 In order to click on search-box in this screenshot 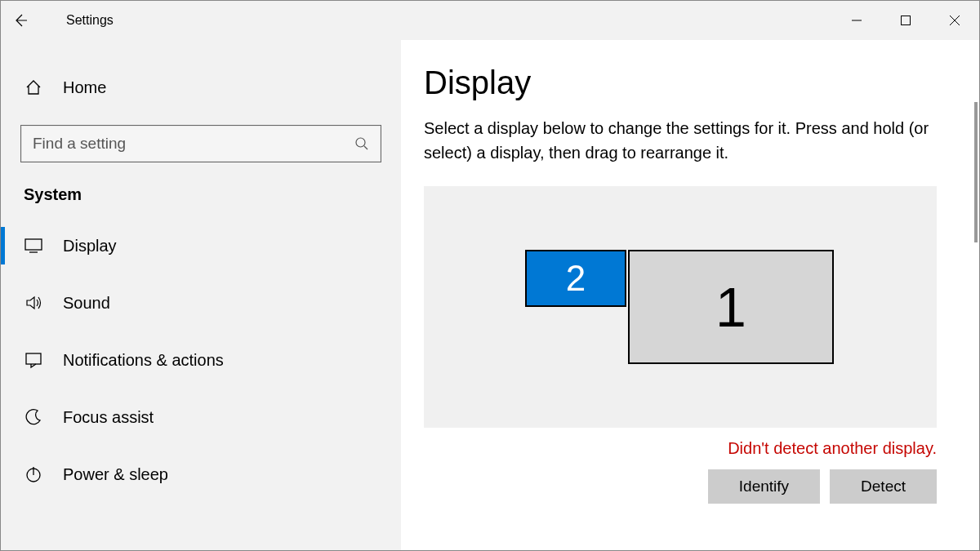, I will do `click(201, 144)`.